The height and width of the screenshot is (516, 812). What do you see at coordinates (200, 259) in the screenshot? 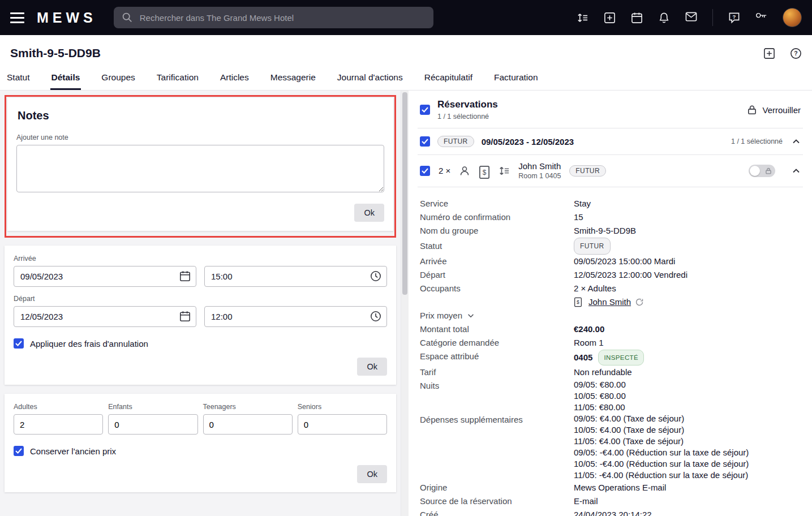
I see `arrival-label: Arrivée` at bounding box center [200, 259].